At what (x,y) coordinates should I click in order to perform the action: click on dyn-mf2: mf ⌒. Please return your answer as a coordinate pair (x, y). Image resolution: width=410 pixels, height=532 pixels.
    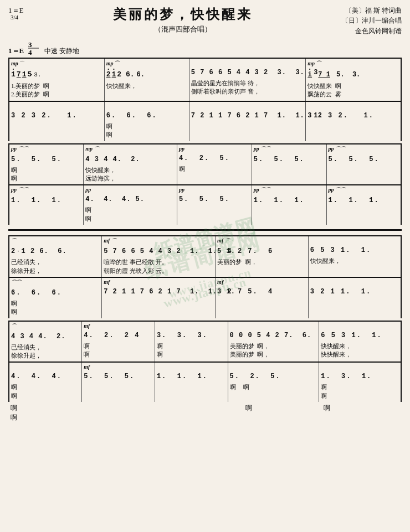
    Looking at the image, I should click on (262, 241).